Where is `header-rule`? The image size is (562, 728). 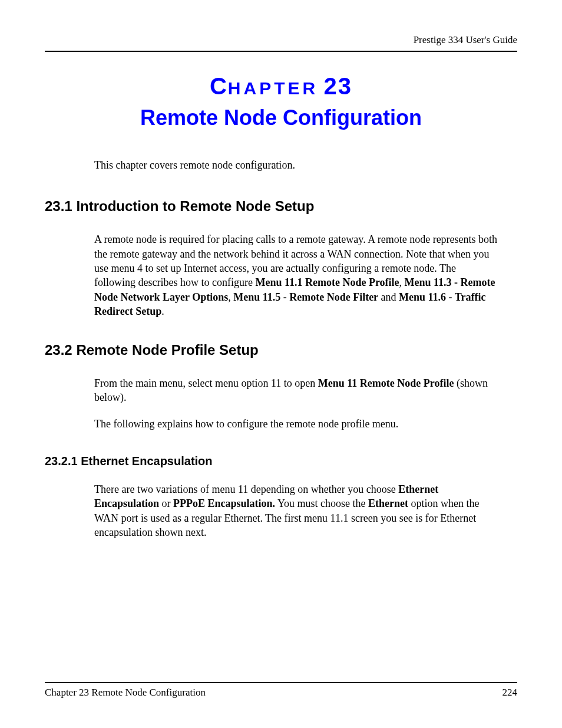
header-rule is located at coordinates (281, 51).